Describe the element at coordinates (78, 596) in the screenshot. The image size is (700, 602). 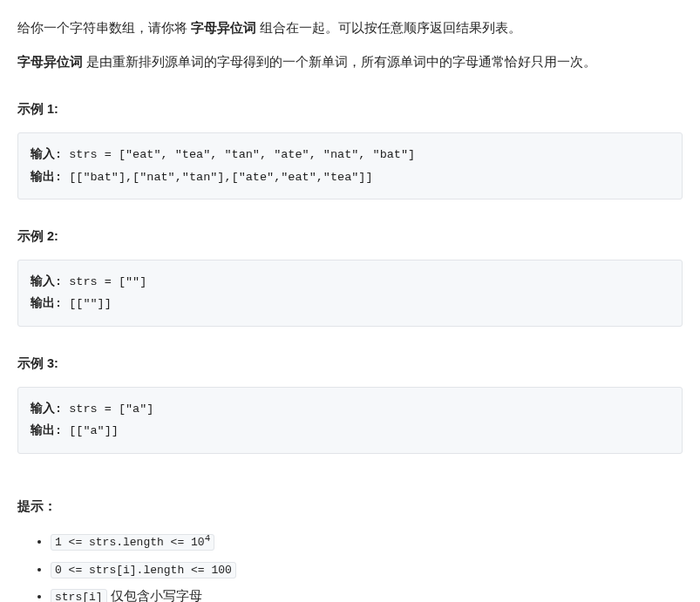
I see `hint-code-3: strs[i]` at that location.